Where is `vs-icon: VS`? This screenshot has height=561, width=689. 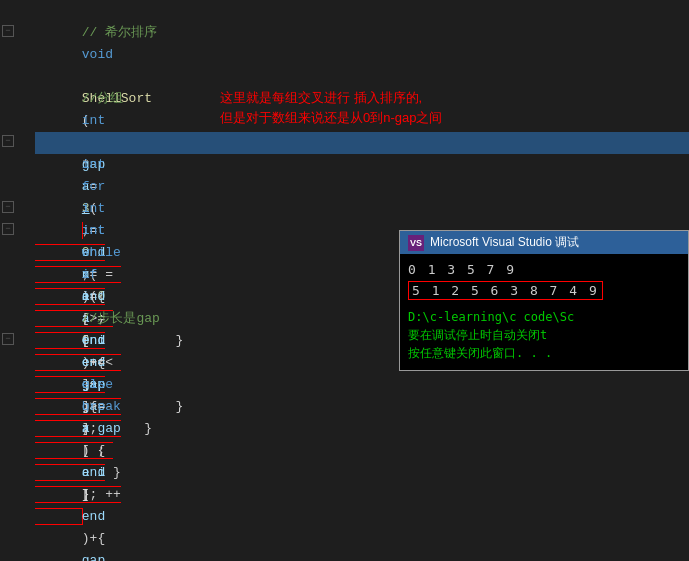
vs-icon: VS is located at coordinates (416, 243).